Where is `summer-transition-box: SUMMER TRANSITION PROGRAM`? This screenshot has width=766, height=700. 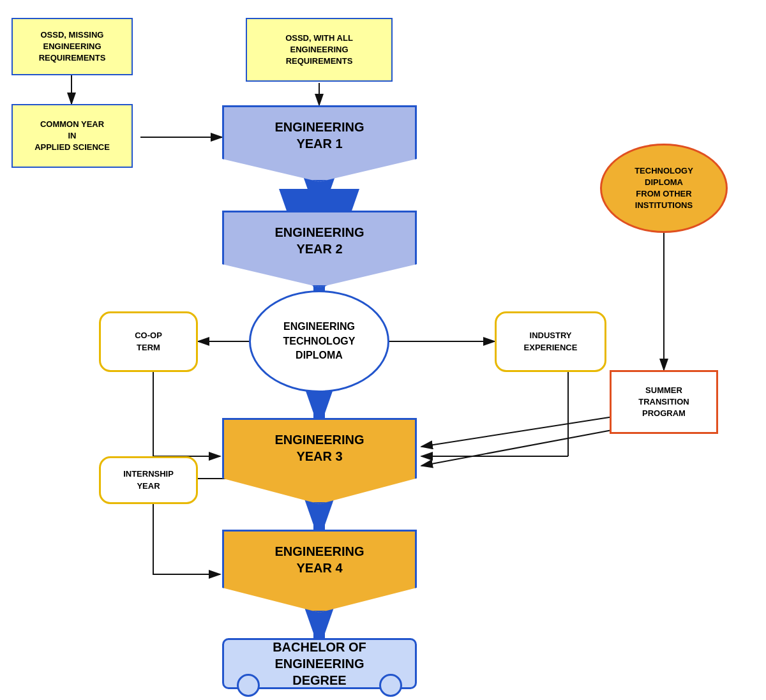 summer-transition-box: SUMMER TRANSITION PROGRAM is located at coordinates (664, 402).